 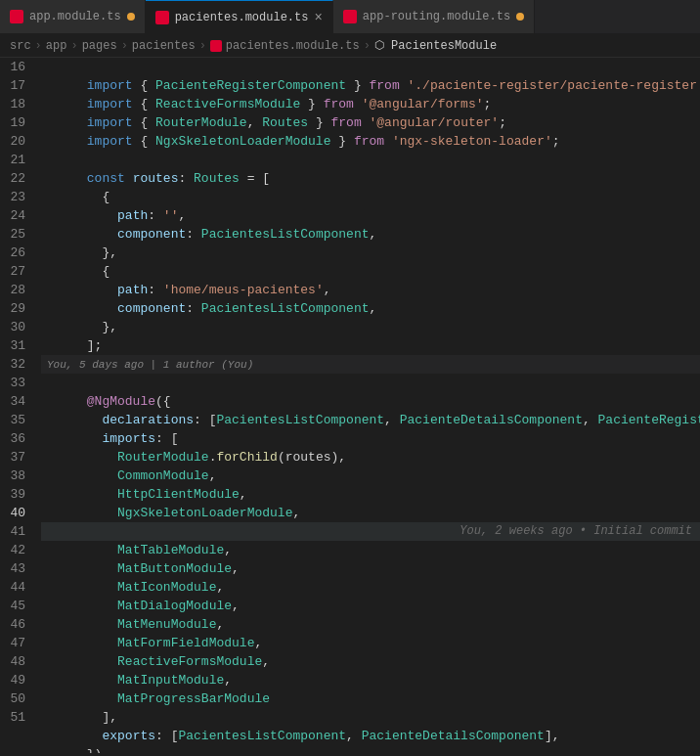 What do you see at coordinates (19, 405) in the screenshot?
I see `line-numbers: 16 17 18 19 20 21 22 23 24 25 26 27 28 2…` at bounding box center [19, 405].